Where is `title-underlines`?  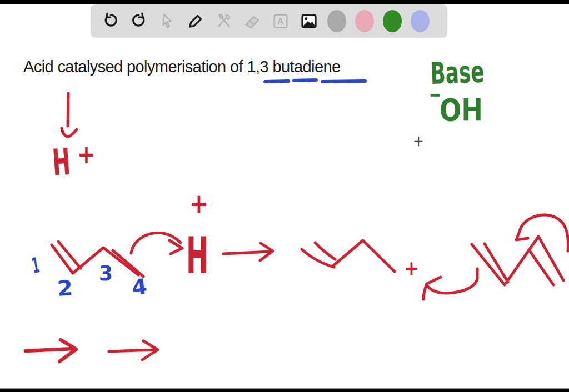 title-underlines is located at coordinates (315, 81).